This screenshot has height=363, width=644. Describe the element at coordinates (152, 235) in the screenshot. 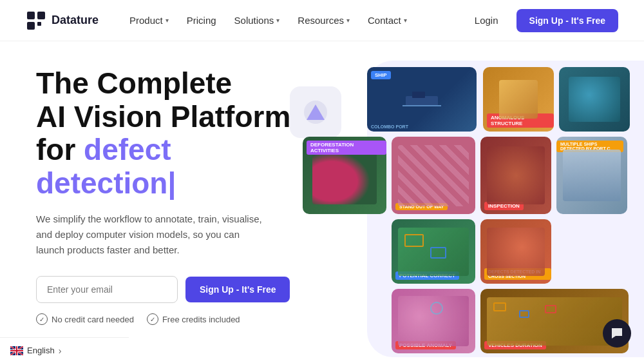

I see `hero-subtext: We simplify the workflow to annotate, tr…` at that location.